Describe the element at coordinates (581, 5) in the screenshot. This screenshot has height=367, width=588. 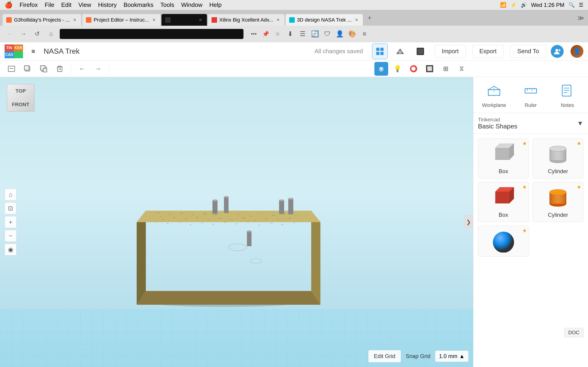
I see `control-center-icon: ☰` at that location.